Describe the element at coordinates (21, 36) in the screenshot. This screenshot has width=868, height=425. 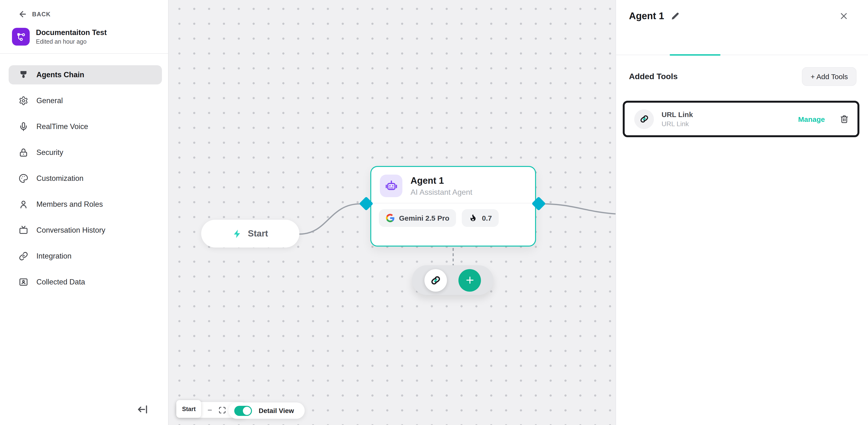
I see `workflow-icon` at that location.